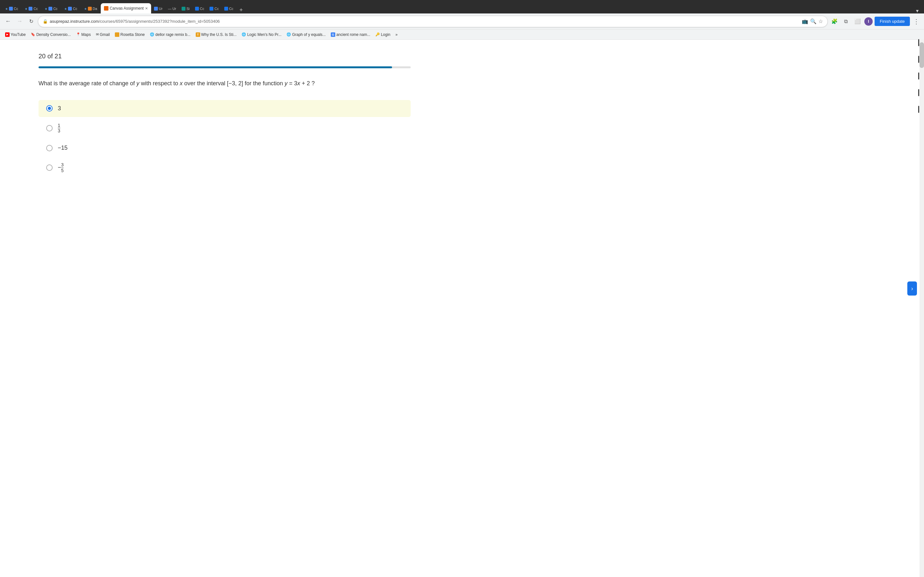 The image size is (924, 577). Describe the element at coordinates (216, 34) in the screenshot. I see `bookmark-why-us: T Why the U.S. Is Sti...` at that location.